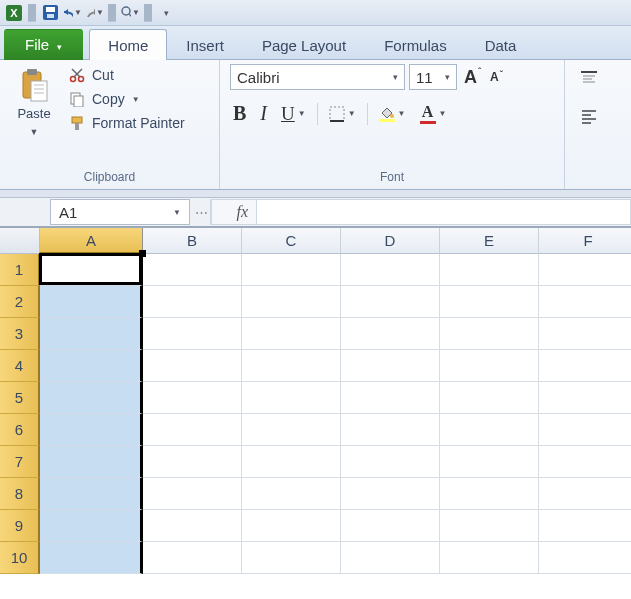 The width and height of the screenshot is (631, 599). What do you see at coordinates (342, 114) in the screenshot?
I see `borders-button: ▼` at bounding box center [342, 114].